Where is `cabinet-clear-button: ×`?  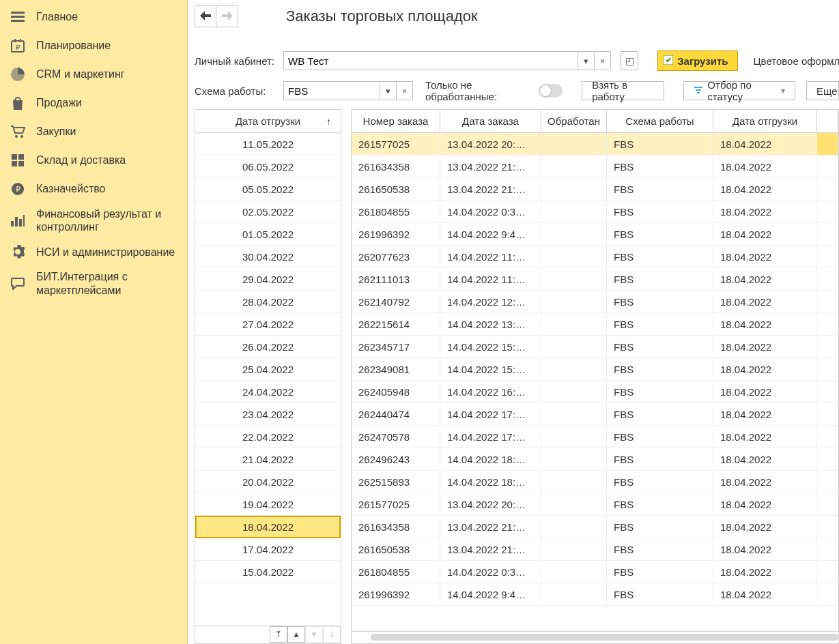 cabinet-clear-button: × is located at coordinates (602, 61).